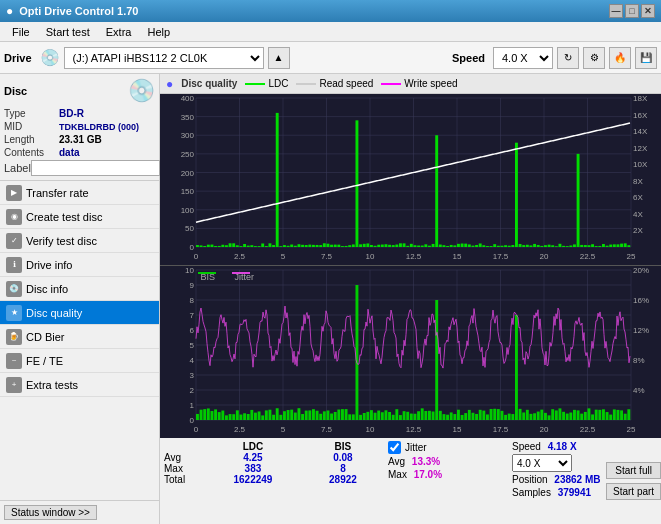  I want to click on total-ldc: 1622249, so click(253, 480).